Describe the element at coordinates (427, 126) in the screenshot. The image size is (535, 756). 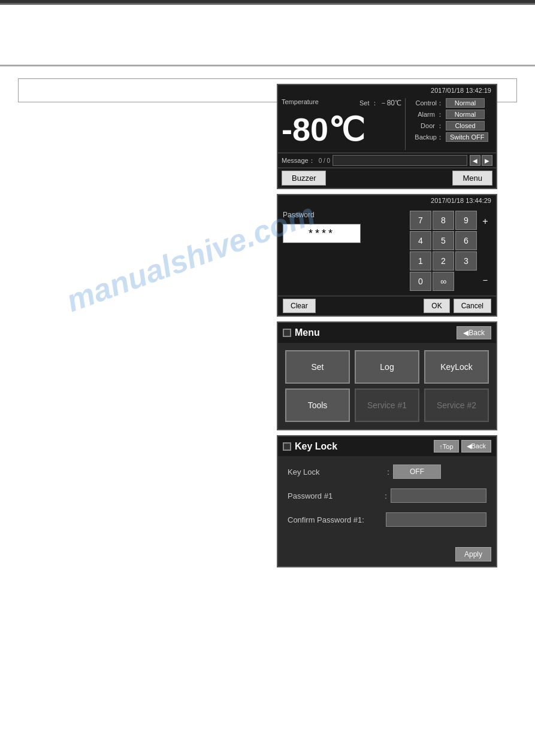
I see `door-label: Door ：` at that location.